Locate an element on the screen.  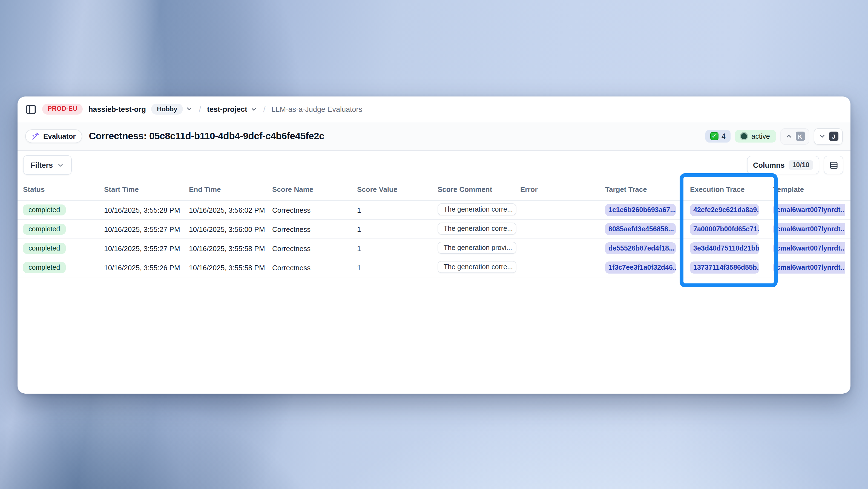
filters-button: Filters is located at coordinates (47, 165).